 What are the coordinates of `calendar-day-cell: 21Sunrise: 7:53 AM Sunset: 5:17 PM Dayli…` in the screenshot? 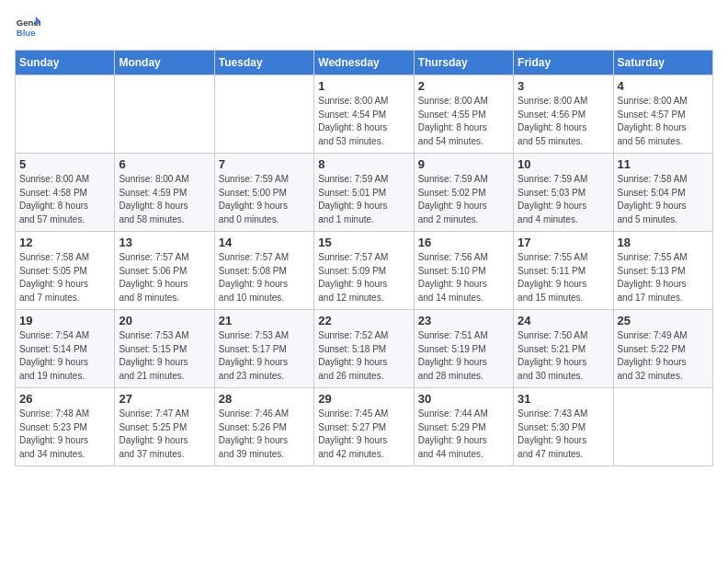 It's located at (264, 350).